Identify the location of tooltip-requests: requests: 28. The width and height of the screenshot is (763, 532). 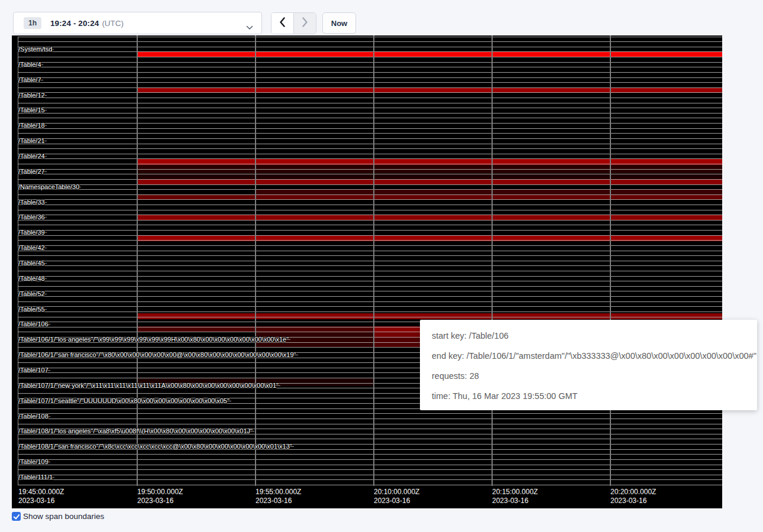
(594, 376).